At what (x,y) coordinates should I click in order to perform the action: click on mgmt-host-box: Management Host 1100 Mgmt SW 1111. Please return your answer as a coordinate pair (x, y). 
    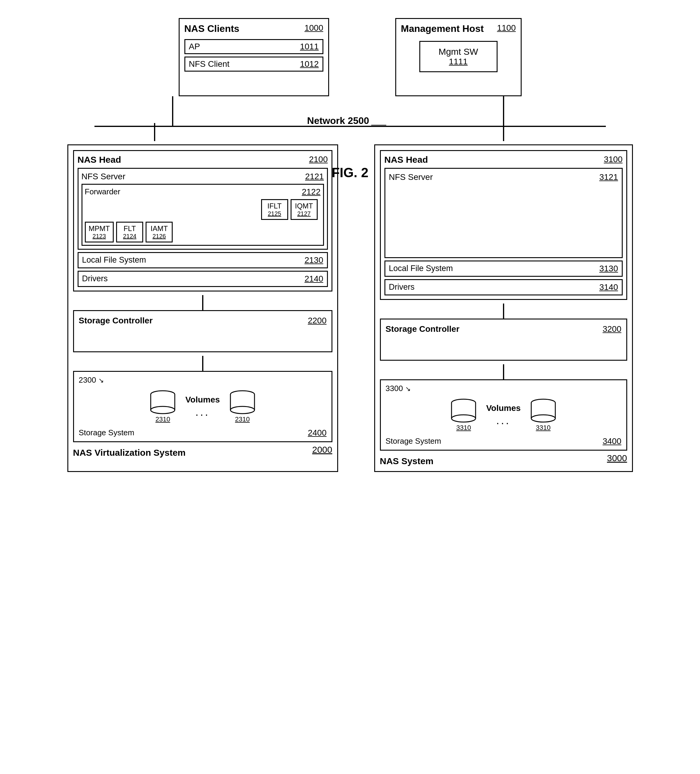
    Looking at the image, I should click on (458, 57).